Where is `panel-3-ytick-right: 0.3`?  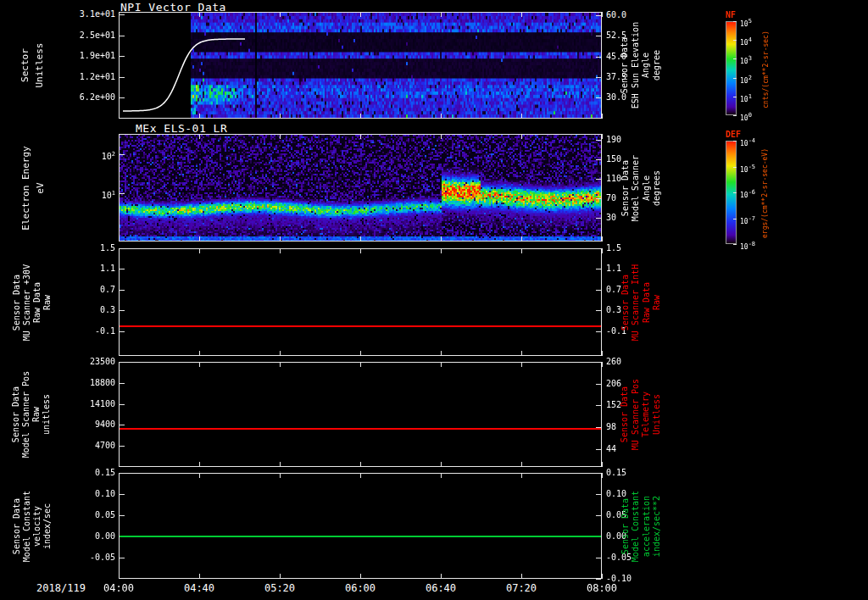
panel-3-ytick-right: 0.3 is located at coordinates (614, 310).